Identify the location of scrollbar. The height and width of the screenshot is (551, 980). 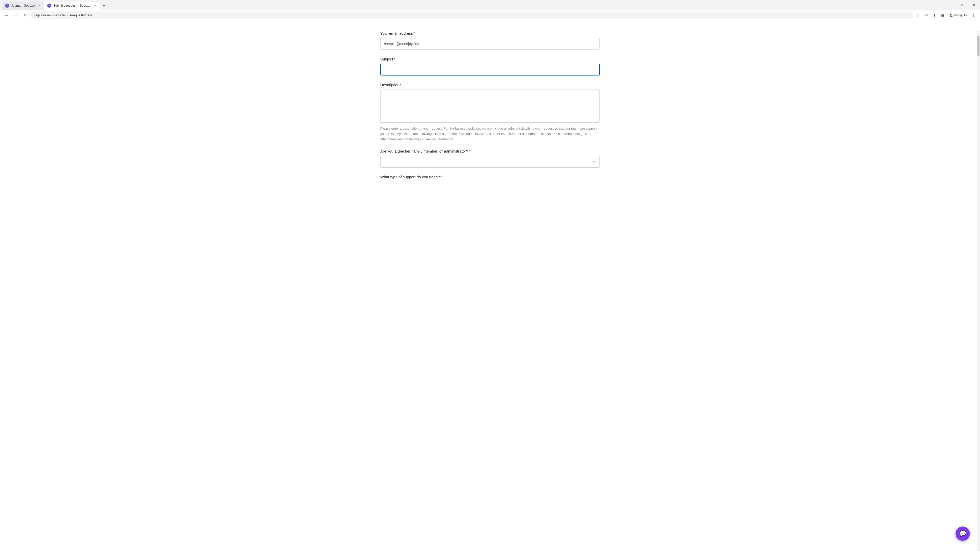
(978, 286).